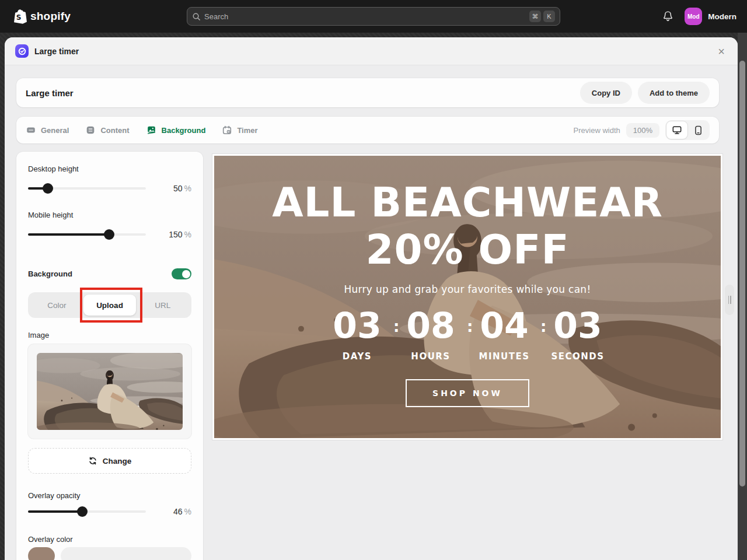 This screenshot has width=747, height=560. I want to click on image-upload-box, so click(110, 391).